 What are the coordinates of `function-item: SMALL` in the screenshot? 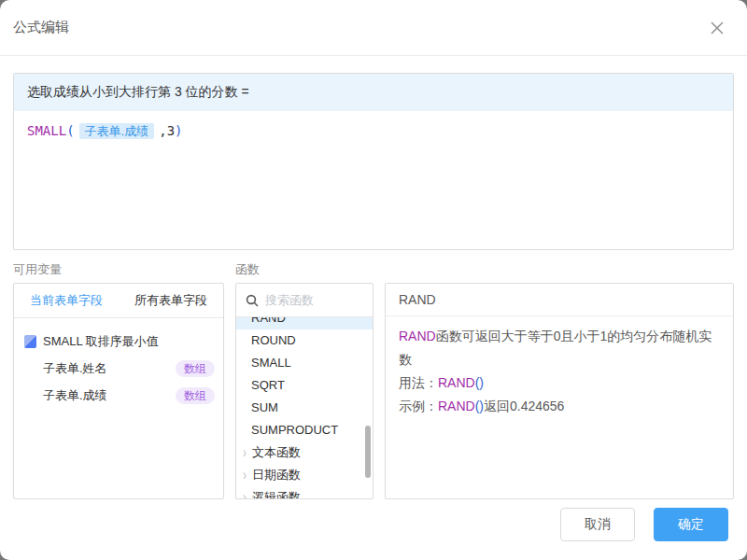 It's located at (304, 363).